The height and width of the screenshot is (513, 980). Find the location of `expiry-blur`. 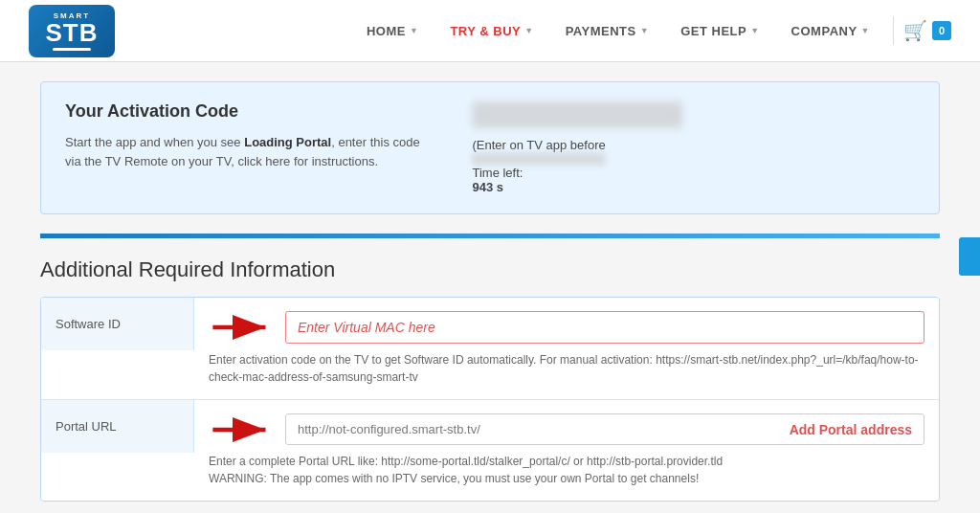

expiry-blur is located at coordinates (539, 159).